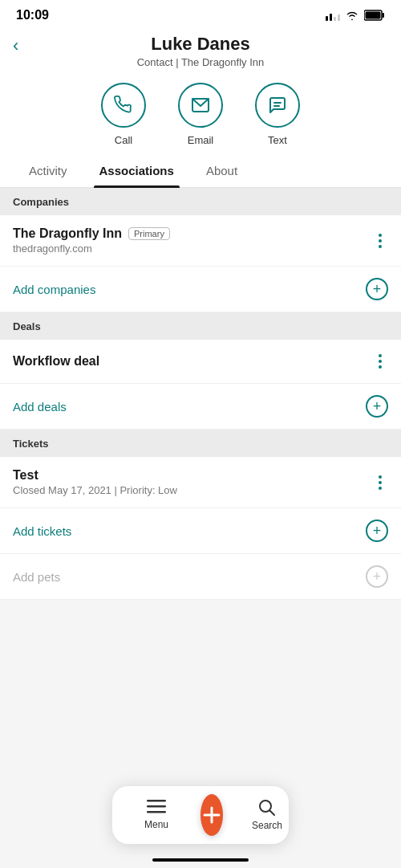 This screenshot has width=401, height=868. Describe the element at coordinates (200, 105) in the screenshot. I see `email-button` at that location.